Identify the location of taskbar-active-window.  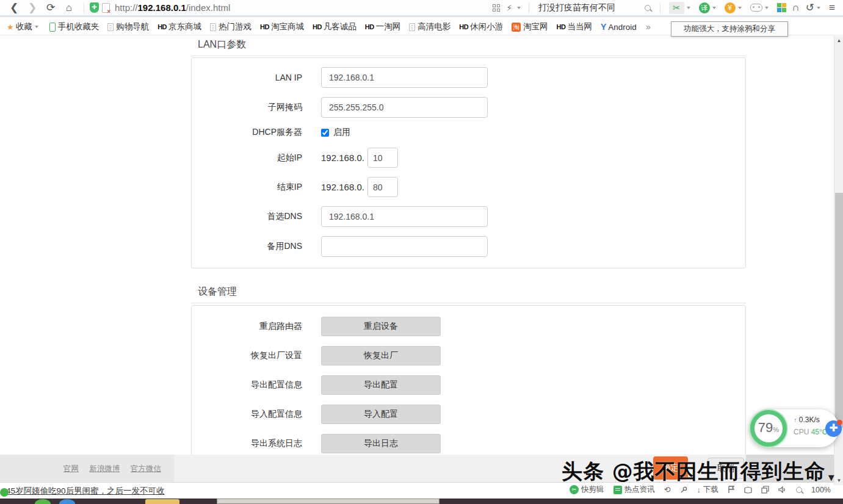
(328, 502).